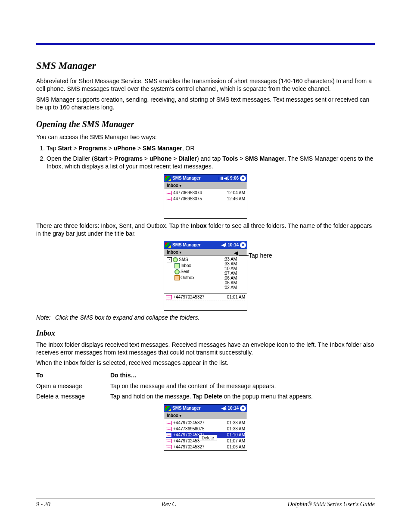 The width and height of the screenshot is (411, 532). I want to click on callout-label: Tap here, so click(260, 255).